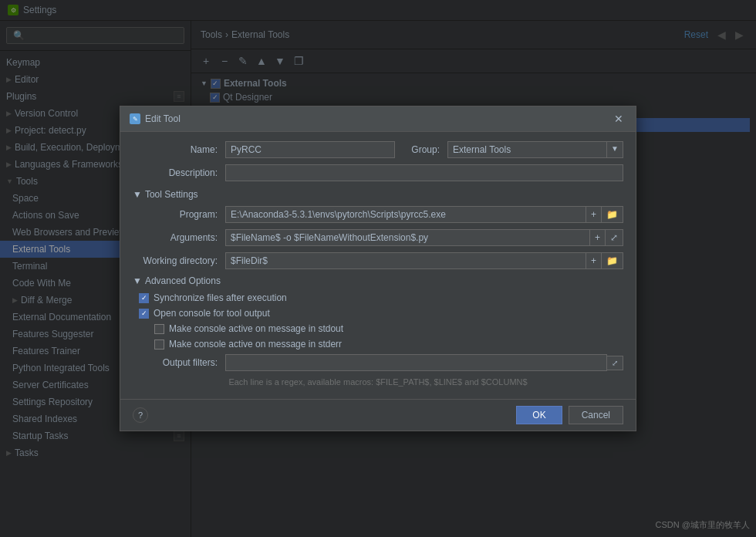 This screenshot has width=756, height=537. I want to click on dialog-title-label: Edit Tool, so click(163, 119).